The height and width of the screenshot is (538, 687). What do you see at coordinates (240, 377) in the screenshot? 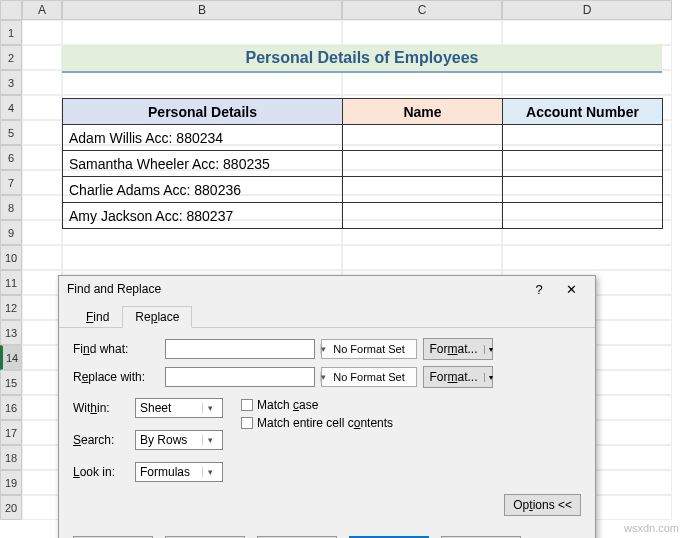
I see `replace-with-input: ▾` at bounding box center [240, 377].